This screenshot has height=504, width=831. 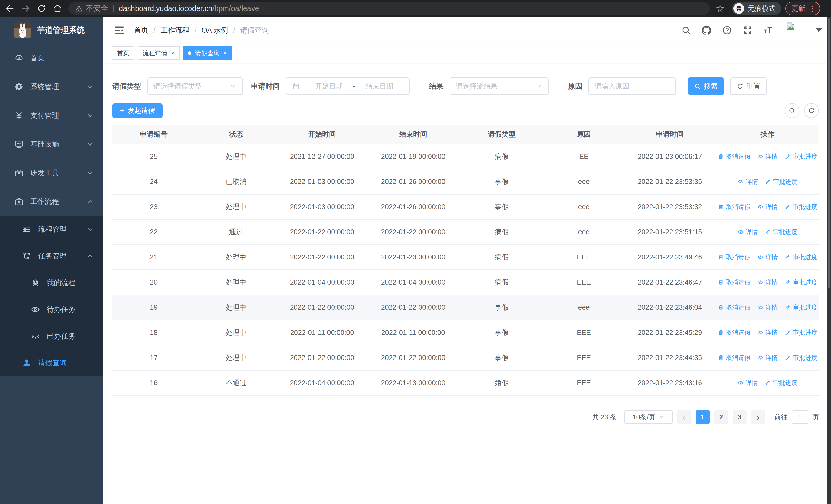 I want to click on cell-type: 事假, so click(x=502, y=307).